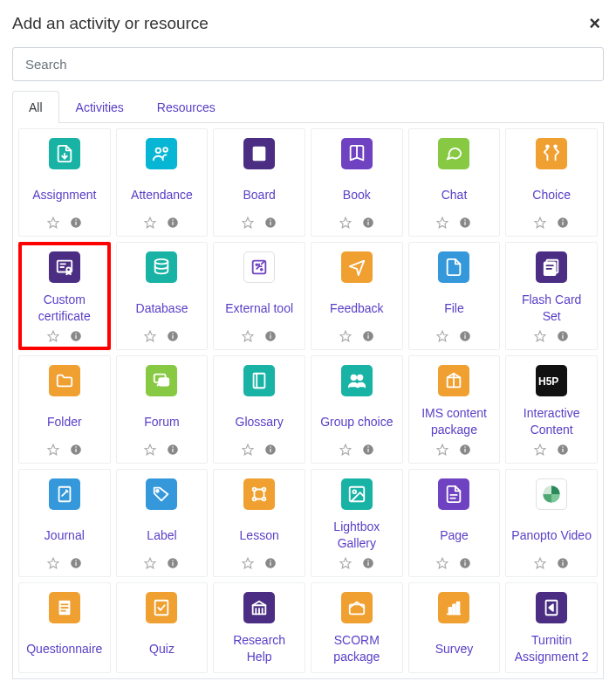 The image size is (616, 695). What do you see at coordinates (595, 24) in the screenshot?
I see `close-button: ×` at bounding box center [595, 24].